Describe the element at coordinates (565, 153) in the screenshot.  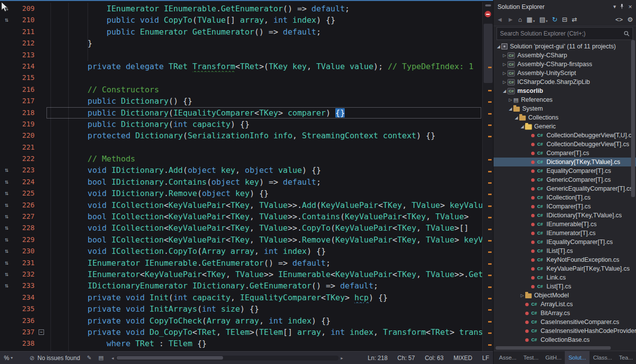
I see `tree-item-comparer-t-cs: C#Comparer[T].cs` at that location.